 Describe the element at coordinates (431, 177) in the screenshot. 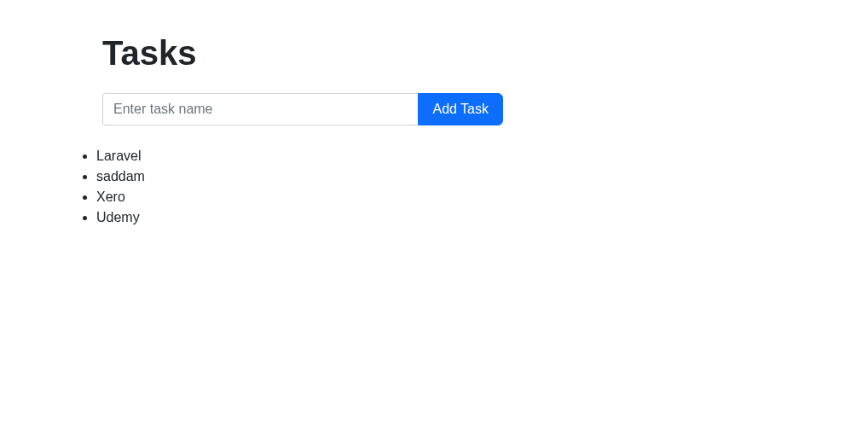

I see `list-item: saddam` at that location.